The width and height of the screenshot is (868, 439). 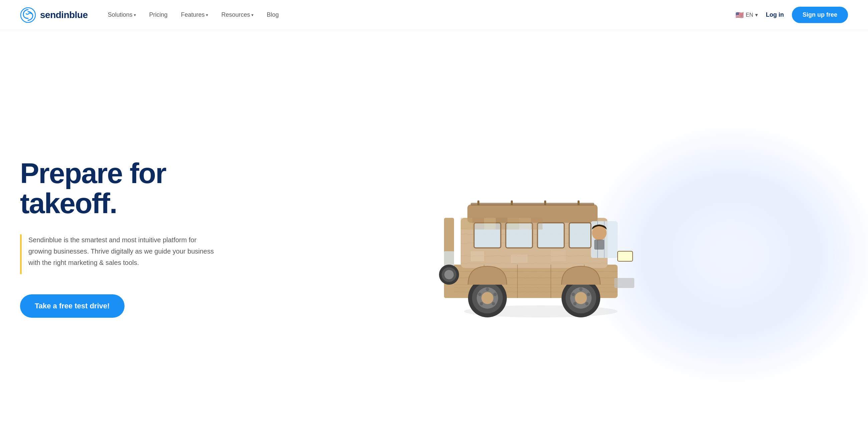 What do you see at coordinates (820, 15) in the screenshot?
I see `signup-button: Sign up free` at bounding box center [820, 15].